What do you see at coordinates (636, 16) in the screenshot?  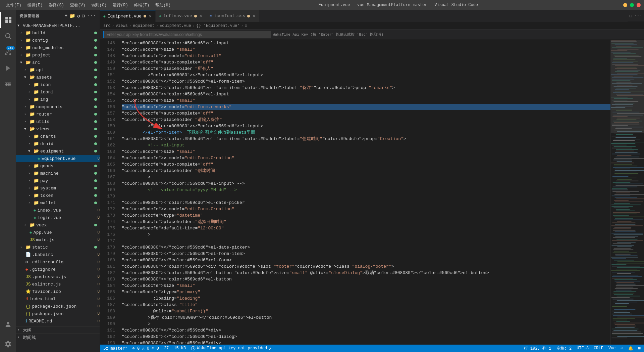 I see `editor-top-icons: ⊟ ···` at bounding box center [636, 16].